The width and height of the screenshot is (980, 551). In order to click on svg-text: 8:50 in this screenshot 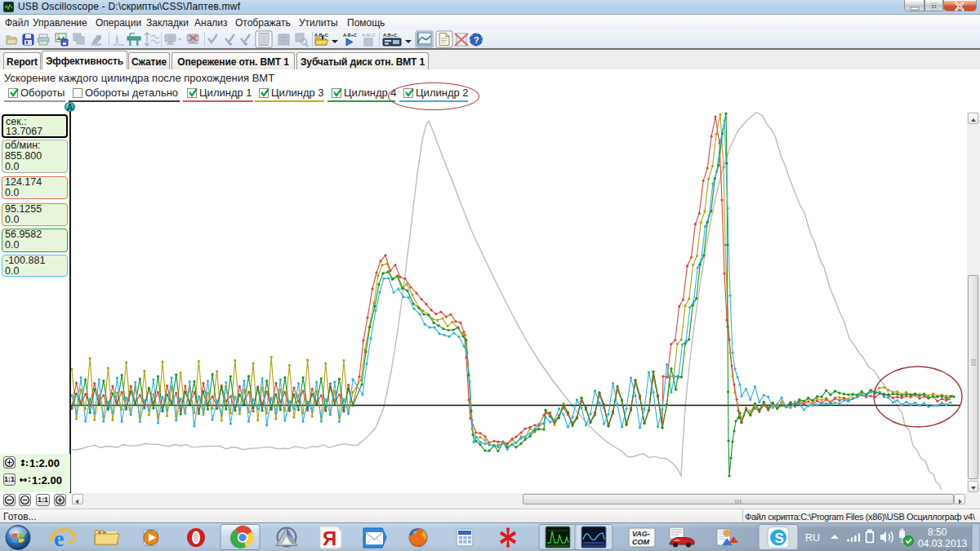, I will do `click(938, 532)`.